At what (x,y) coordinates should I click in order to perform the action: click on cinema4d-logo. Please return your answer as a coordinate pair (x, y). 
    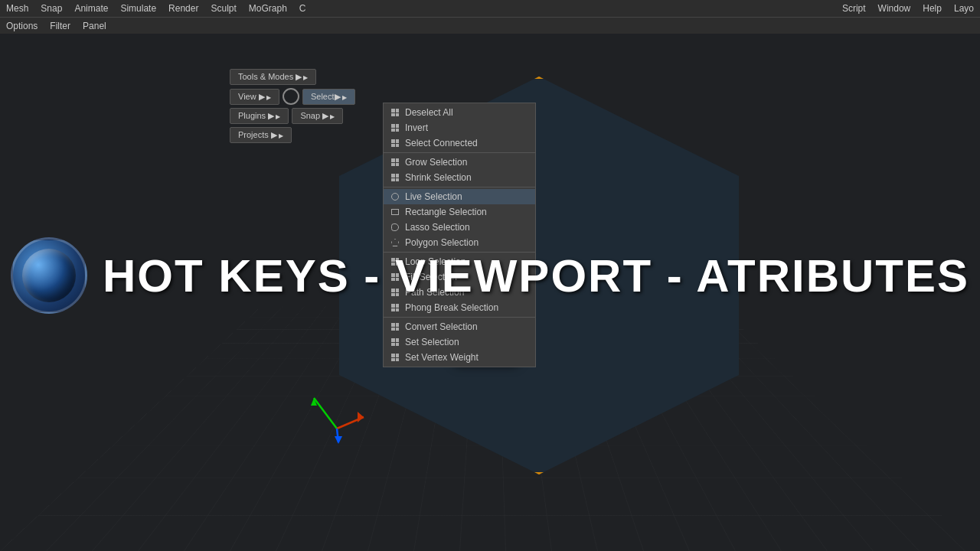
    Looking at the image, I should click on (49, 276).